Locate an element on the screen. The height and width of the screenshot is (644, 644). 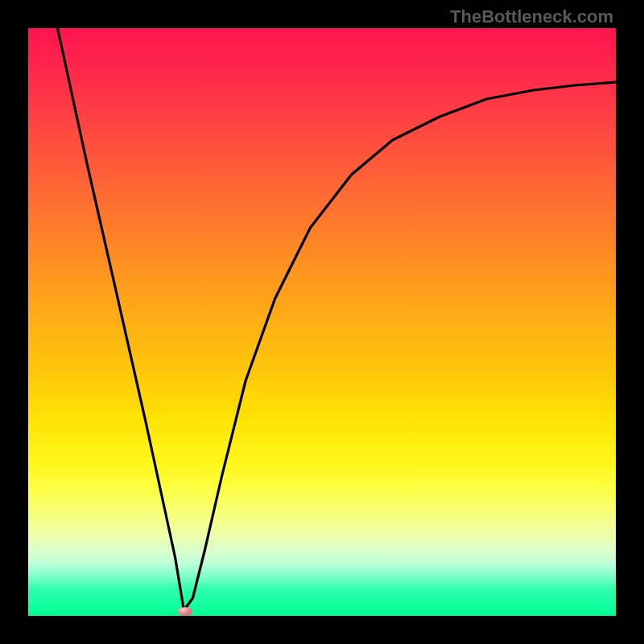
watermark: TheBottleneck.com is located at coordinates (531, 17).